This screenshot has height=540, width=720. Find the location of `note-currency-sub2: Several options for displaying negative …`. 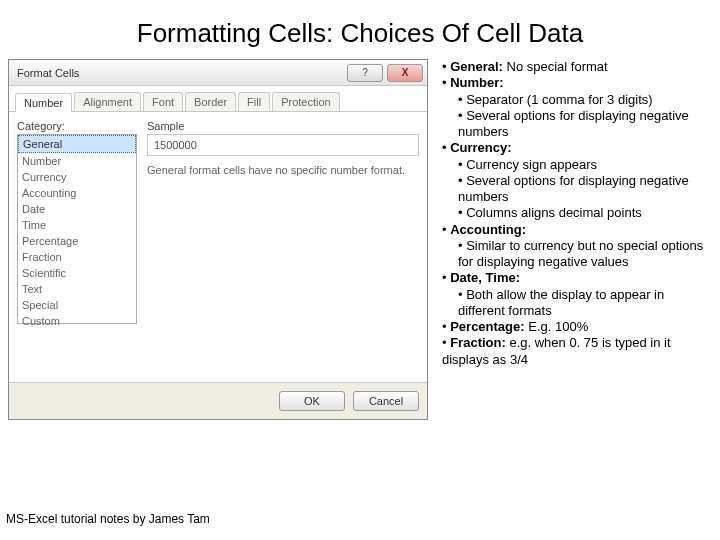

note-currency-sub2: Several options for displaying negative … is located at coordinates (573, 190).